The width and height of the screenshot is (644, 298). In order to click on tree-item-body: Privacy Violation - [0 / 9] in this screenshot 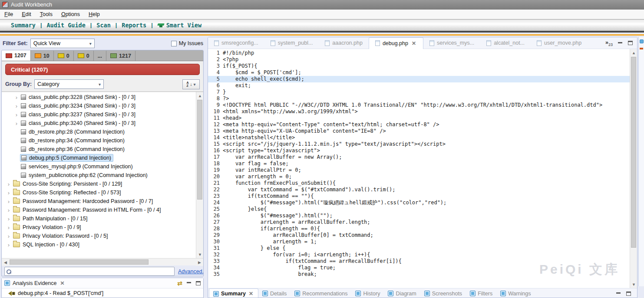, I will do `click(48, 227)`.